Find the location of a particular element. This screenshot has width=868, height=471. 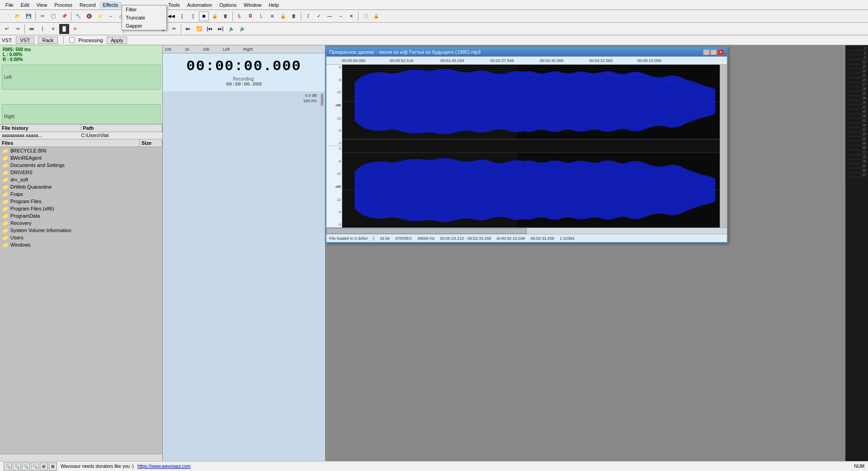

file-scrollbar is located at coordinates (81, 457).